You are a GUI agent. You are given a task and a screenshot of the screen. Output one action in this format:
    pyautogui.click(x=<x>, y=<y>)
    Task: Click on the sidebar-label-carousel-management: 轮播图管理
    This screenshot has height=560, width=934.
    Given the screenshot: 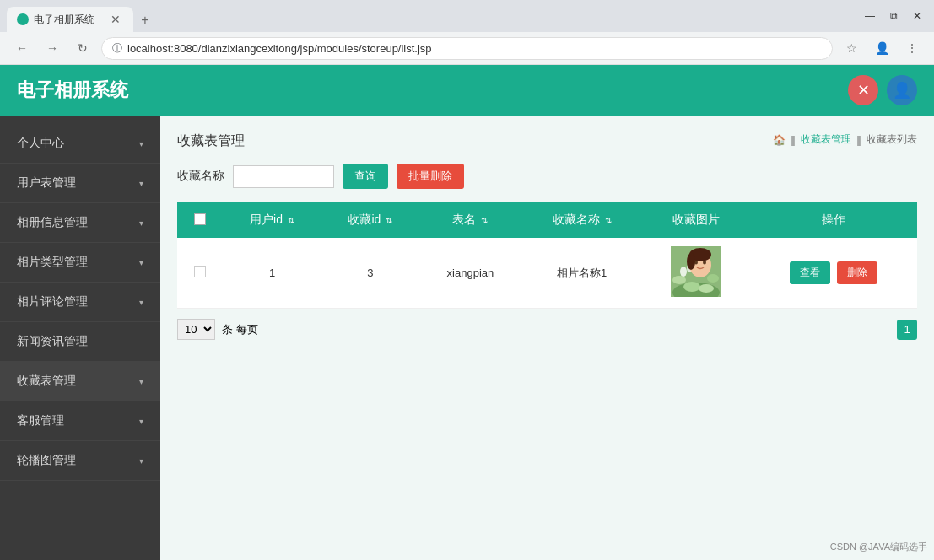 What is the action you would take?
    pyautogui.click(x=46, y=460)
    